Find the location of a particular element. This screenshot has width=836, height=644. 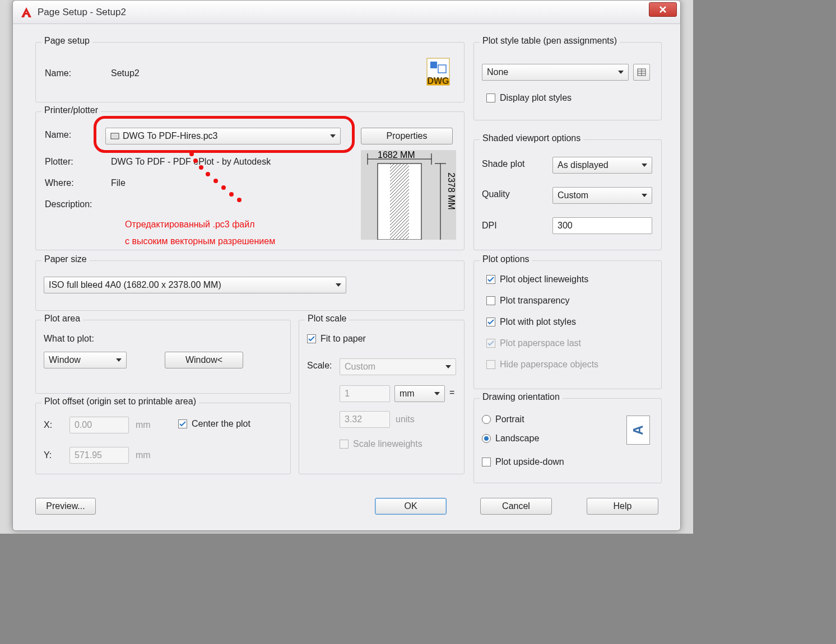

plotter-icon is located at coordinates (115, 136).